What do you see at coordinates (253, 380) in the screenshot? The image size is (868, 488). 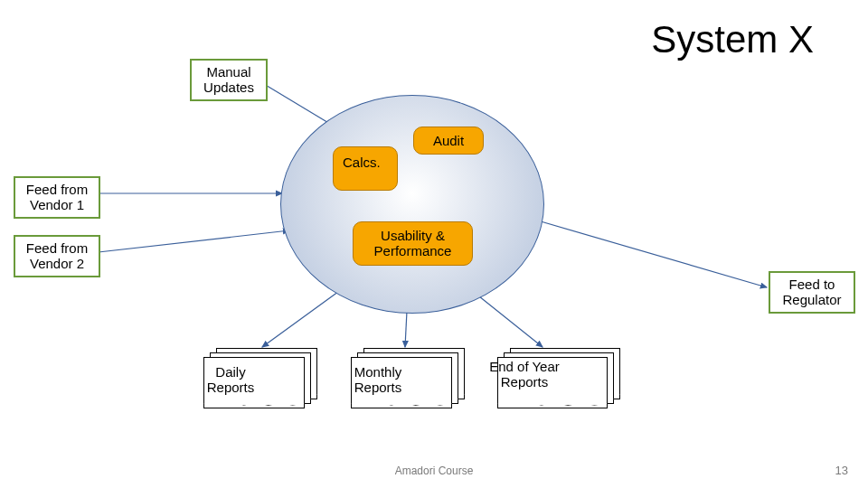 I see `report-daily: Daily Reports` at bounding box center [253, 380].